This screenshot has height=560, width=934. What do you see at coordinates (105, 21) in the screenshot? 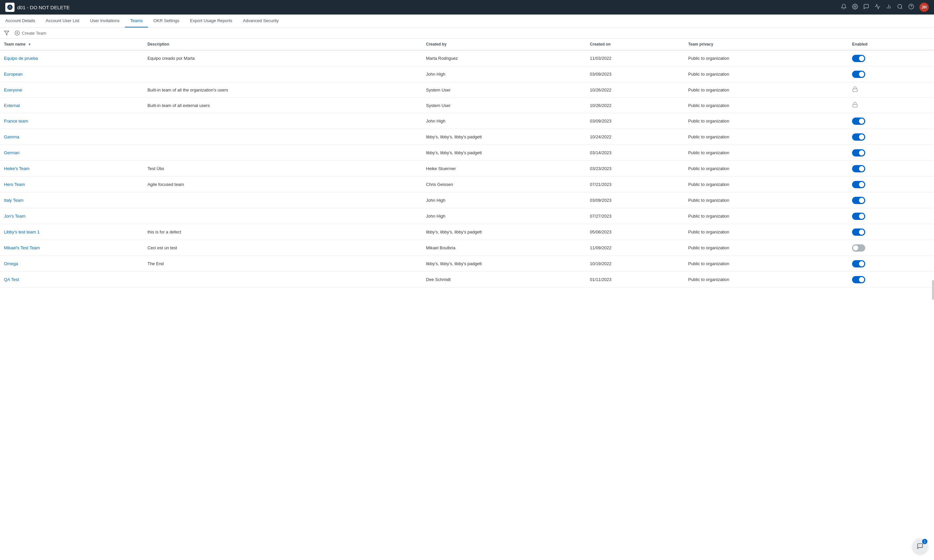
I see `subnav-user-invitations: User Invitations` at bounding box center [105, 21].